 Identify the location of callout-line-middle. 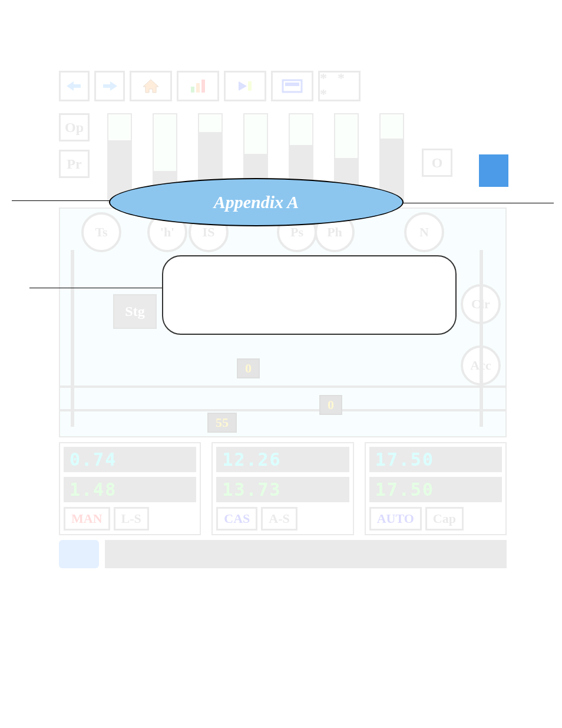
(97, 288).